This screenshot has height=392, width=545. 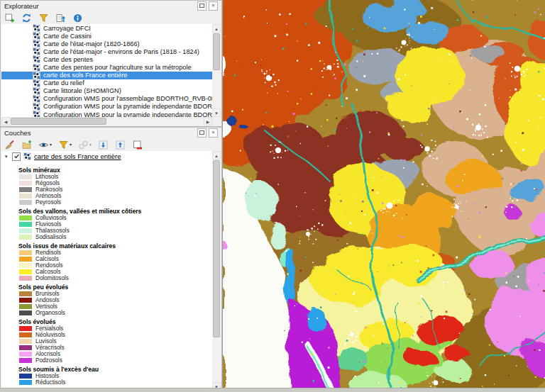 What do you see at coordinates (116, 293) in the screenshot?
I see `legend-item: Brunisols` at bounding box center [116, 293].